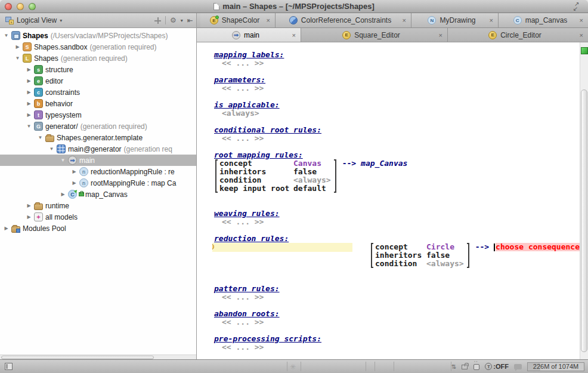 This screenshot has height=373, width=588. I want to click on zoom-window-button, so click(32, 7).